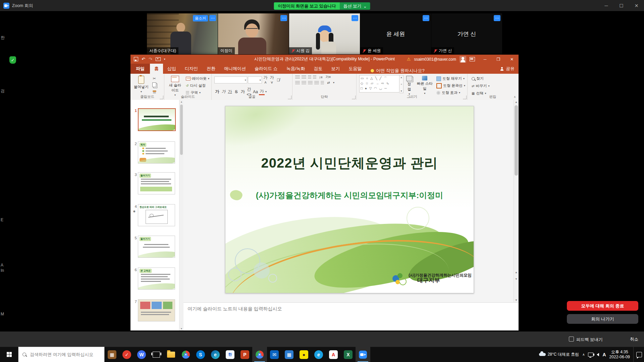 The height and width of the screenshot is (362, 644). What do you see at coordinates (507, 69) in the screenshot?
I see `share-button: 공유` at bounding box center [507, 69].